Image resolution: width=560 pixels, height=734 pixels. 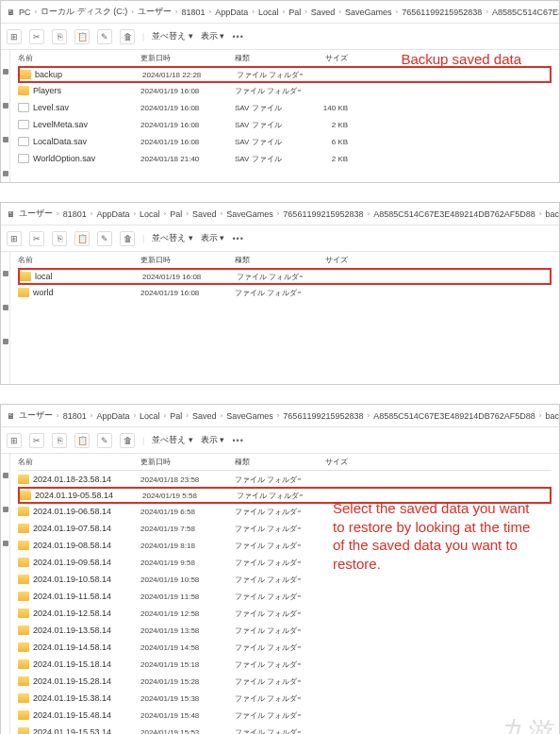 What do you see at coordinates (285, 158) in the screenshot?
I see `file-row: WorldOption.sav2024/01/18 21:40SAV ファイル2…` at bounding box center [285, 158].